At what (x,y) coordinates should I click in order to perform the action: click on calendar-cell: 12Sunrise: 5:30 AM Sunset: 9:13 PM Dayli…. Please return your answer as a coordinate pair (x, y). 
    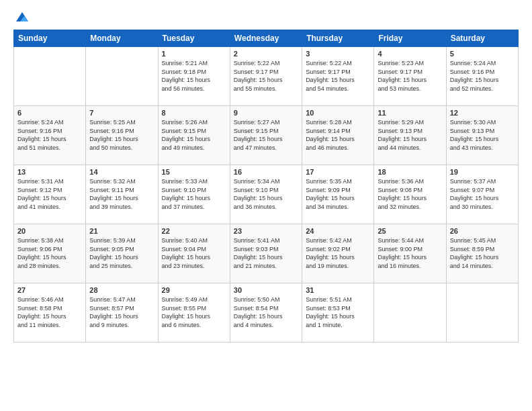
    Looking at the image, I should click on (482, 136).